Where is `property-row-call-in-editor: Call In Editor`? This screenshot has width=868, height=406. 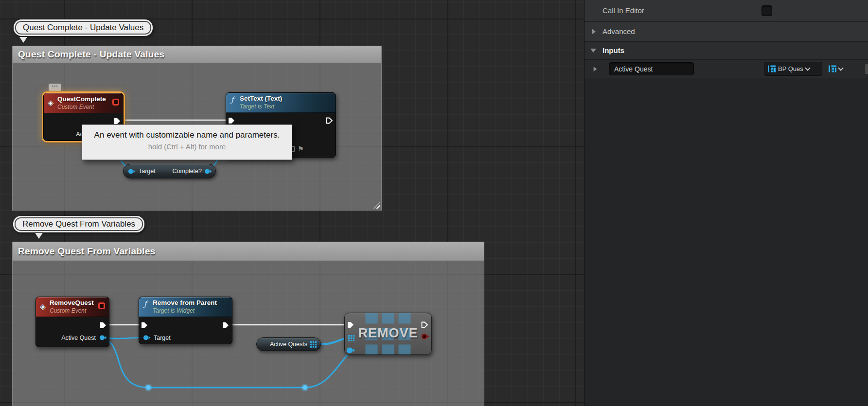 property-row-call-in-editor: Call In Editor is located at coordinates (726, 11).